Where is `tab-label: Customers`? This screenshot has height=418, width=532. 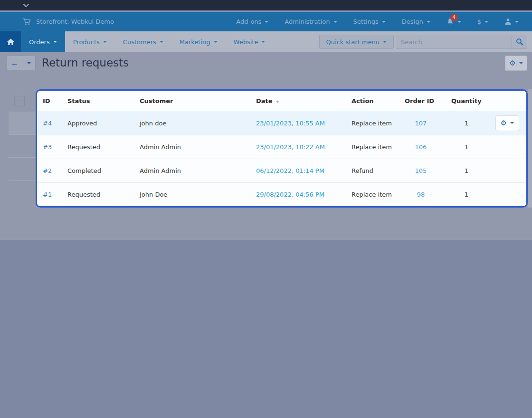
tab-label: Customers is located at coordinates (140, 42).